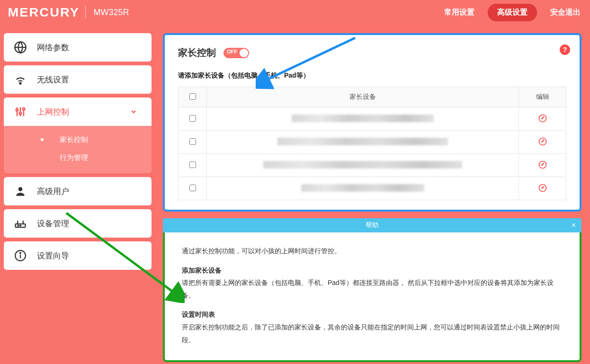  What do you see at coordinates (20, 47) in the screenshot?
I see `globe-icon` at bounding box center [20, 47].